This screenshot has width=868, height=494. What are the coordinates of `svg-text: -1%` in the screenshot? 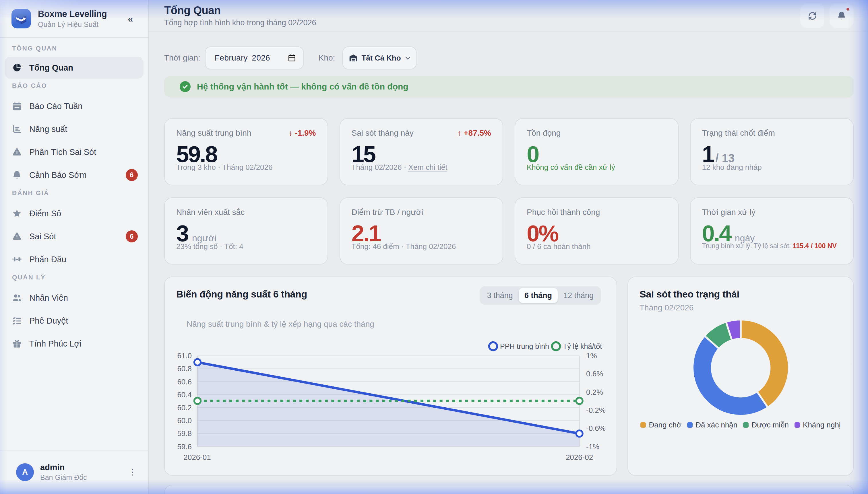 It's located at (593, 446).